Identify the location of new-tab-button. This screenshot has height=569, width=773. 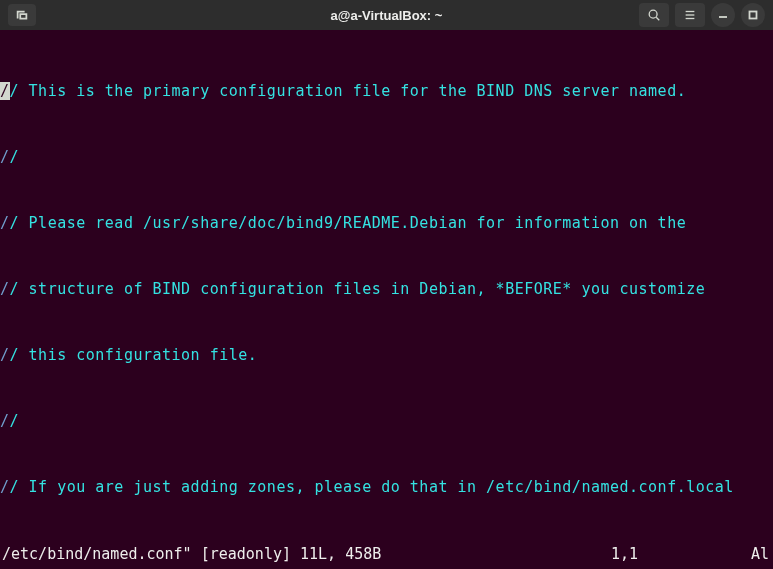
(22, 15).